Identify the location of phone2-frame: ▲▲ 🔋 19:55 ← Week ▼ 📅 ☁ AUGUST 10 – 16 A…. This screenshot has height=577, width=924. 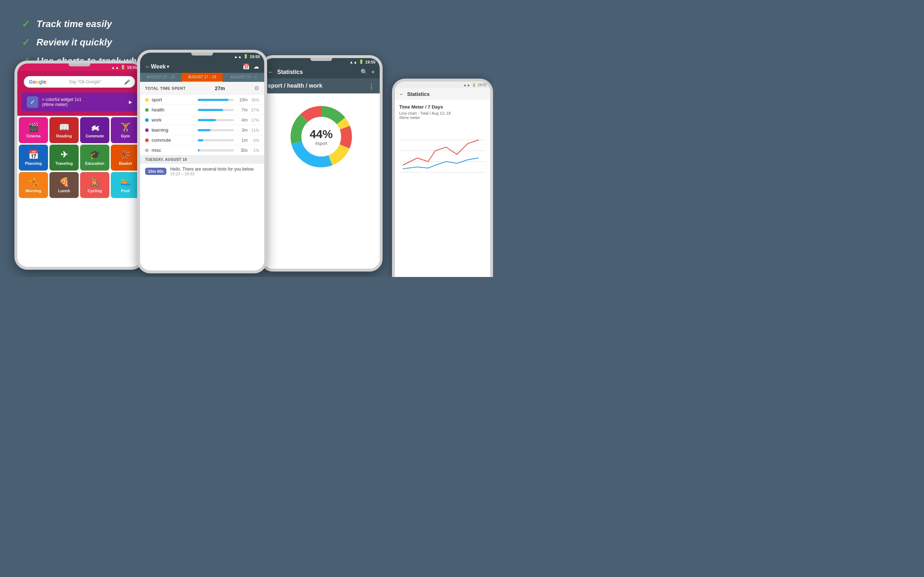
(202, 161).